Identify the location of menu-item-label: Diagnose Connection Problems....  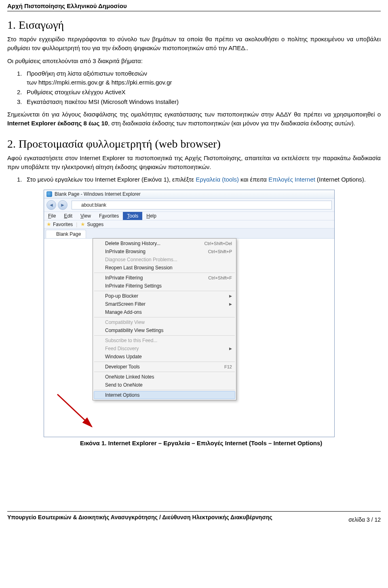
(169, 260).